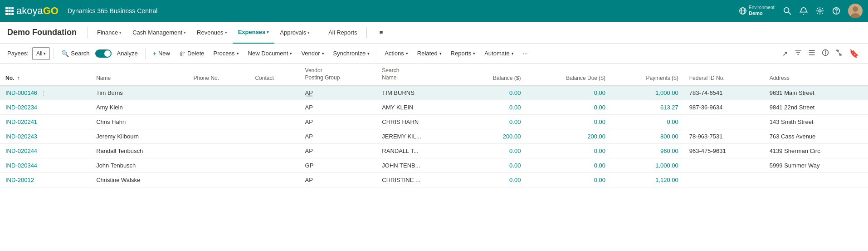 The height and width of the screenshot is (251, 868). What do you see at coordinates (21, 165) in the screenshot?
I see `record-link: IND-020344` at bounding box center [21, 165].